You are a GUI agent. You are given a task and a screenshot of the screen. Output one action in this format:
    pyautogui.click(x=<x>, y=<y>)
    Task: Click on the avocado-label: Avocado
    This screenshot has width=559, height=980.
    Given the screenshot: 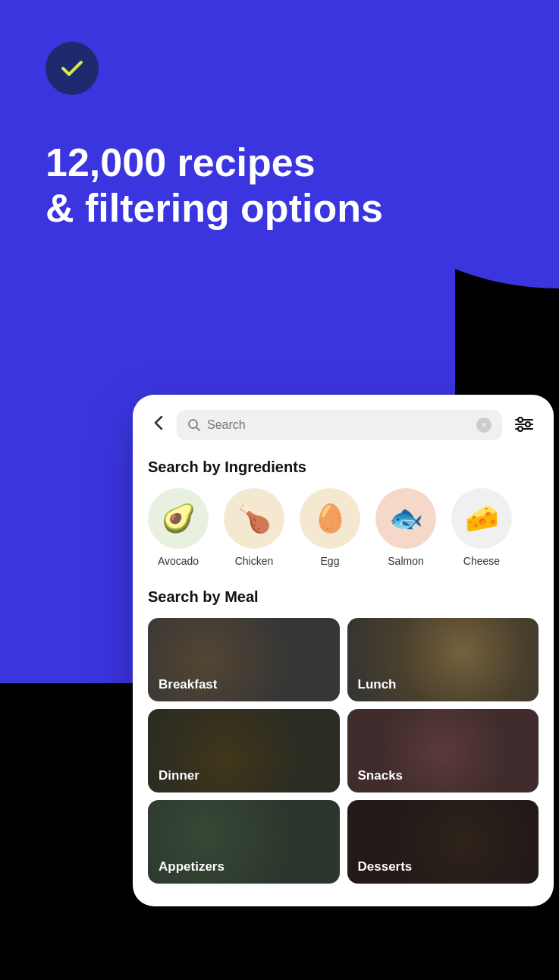 What is the action you would take?
    pyautogui.click(x=178, y=561)
    